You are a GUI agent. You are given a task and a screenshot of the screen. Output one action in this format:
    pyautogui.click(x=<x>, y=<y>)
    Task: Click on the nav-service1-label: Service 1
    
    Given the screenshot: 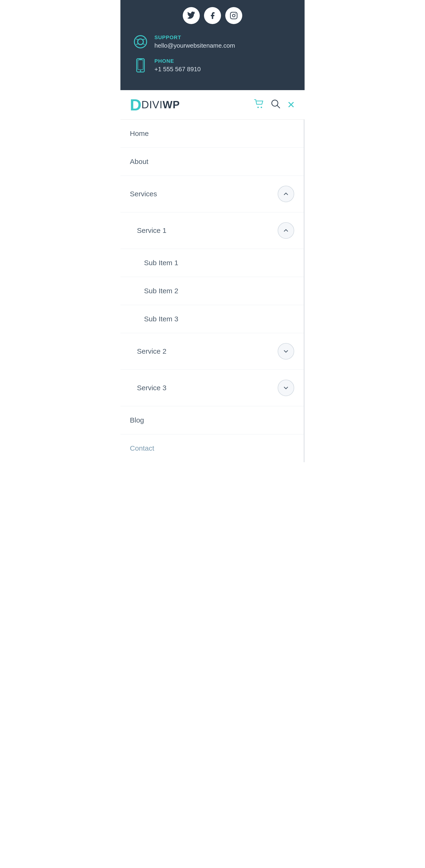 What is the action you would take?
    pyautogui.click(x=152, y=230)
    